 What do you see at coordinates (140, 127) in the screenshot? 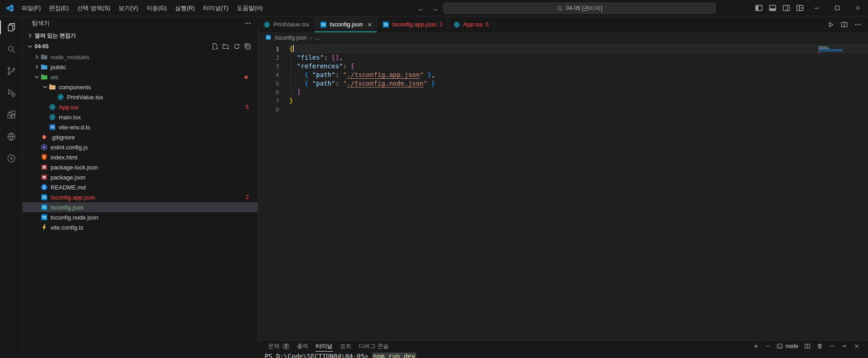
I see `tree-item-vite-env-d-ts: TS vite-env.d.ts` at bounding box center [140, 127].